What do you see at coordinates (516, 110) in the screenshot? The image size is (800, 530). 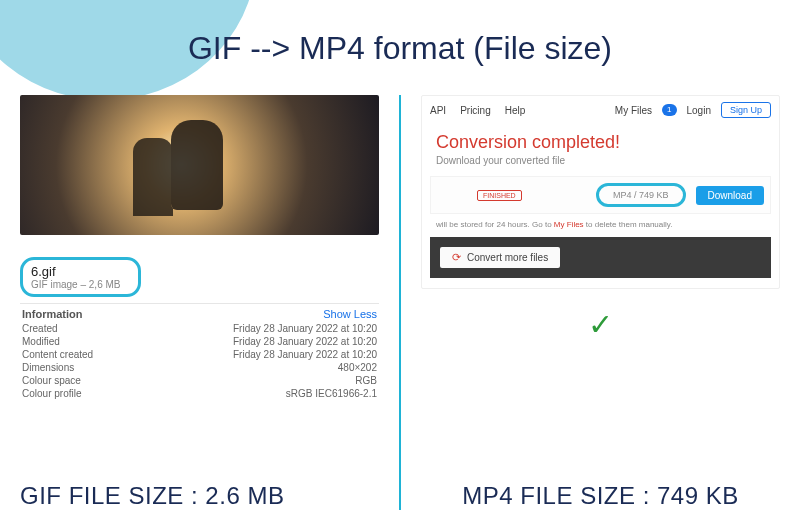 I see `nav-help: Help` at bounding box center [516, 110].